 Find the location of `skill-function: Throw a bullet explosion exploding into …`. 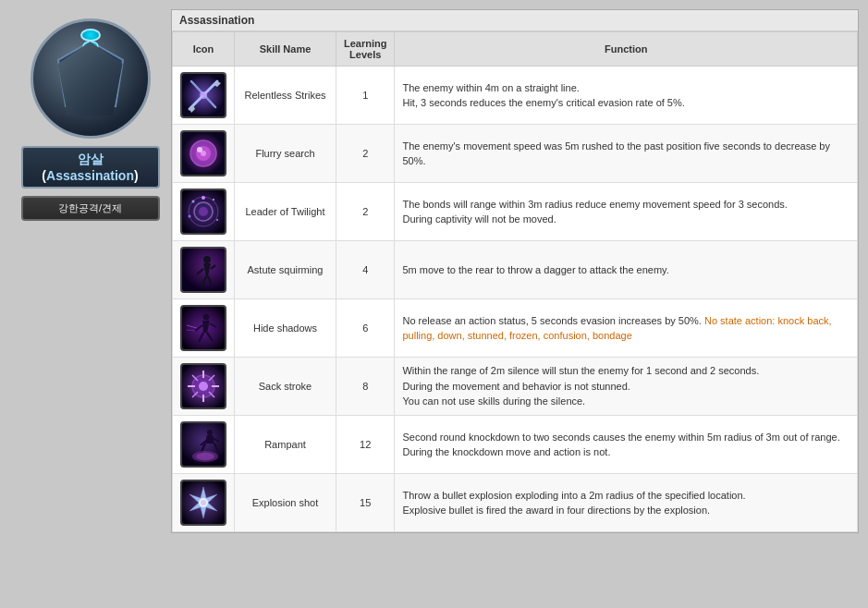

skill-function: Throw a bullet explosion exploding into … is located at coordinates (627, 503).